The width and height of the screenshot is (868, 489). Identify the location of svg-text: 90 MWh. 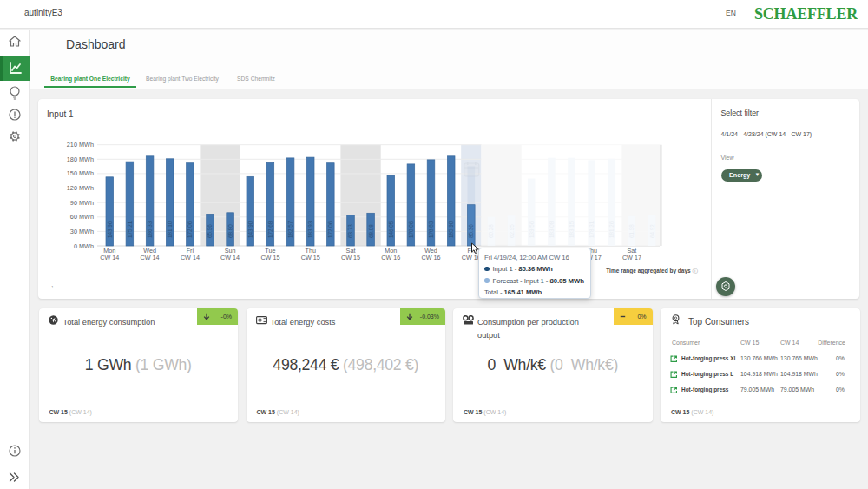
(82, 203).